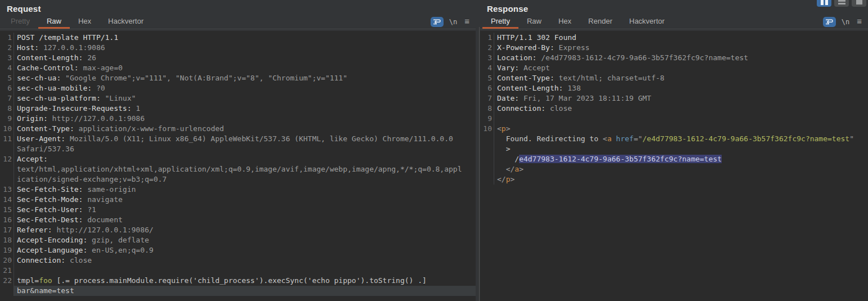 The image size is (868, 301). What do you see at coordinates (238, 88) in the screenshot?
I see `code-line: 6sec-ch-ua-mobile: ?0` at bounding box center [238, 88].